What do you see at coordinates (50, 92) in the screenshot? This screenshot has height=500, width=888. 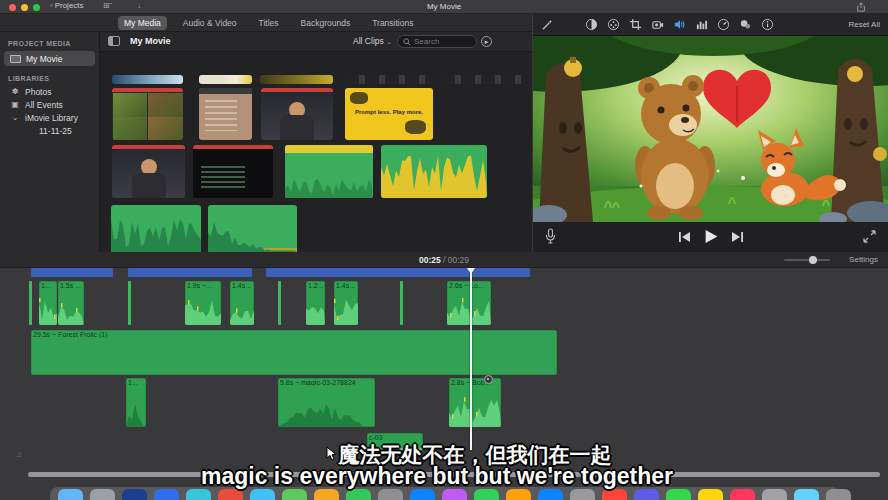 I see `sidebar-item-photos: ✽Photos` at bounding box center [50, 92].